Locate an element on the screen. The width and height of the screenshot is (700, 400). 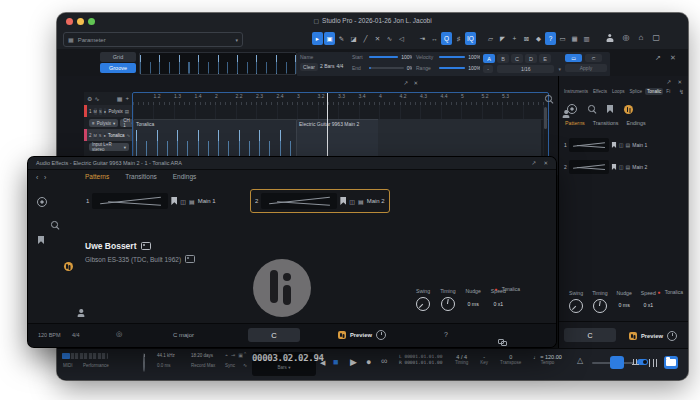
swing-knob is located at coordinates (576, 306).